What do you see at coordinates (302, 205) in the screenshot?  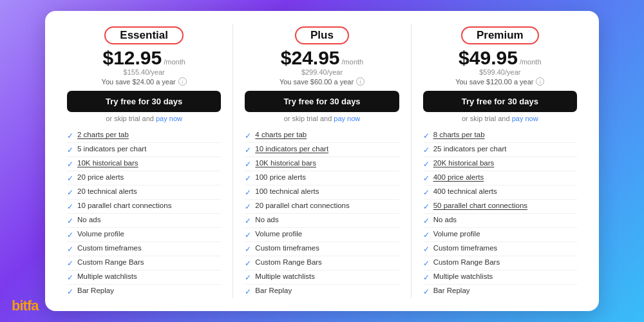 I see `feature-text-plus-5: 20 parallel chart connections` at bounding box center [302, 205].